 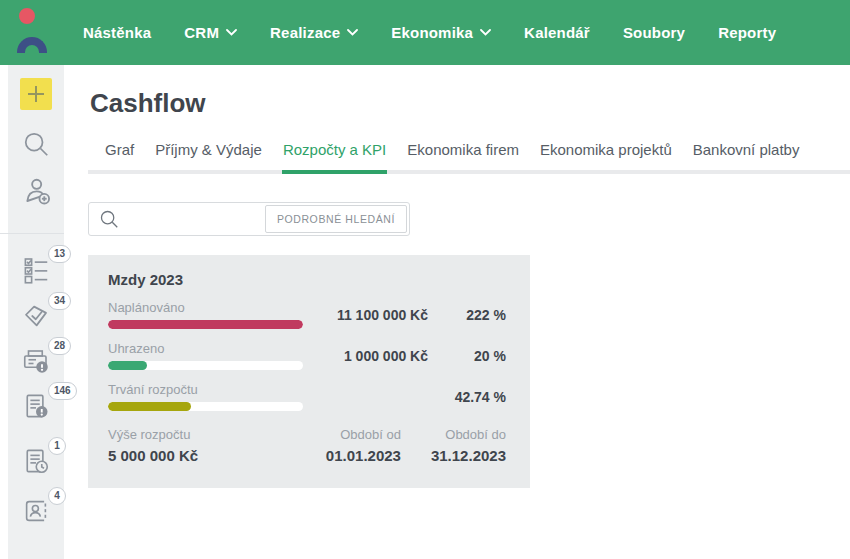 I want to click on row-label: Naplánováno, so click(x=206, y=308).